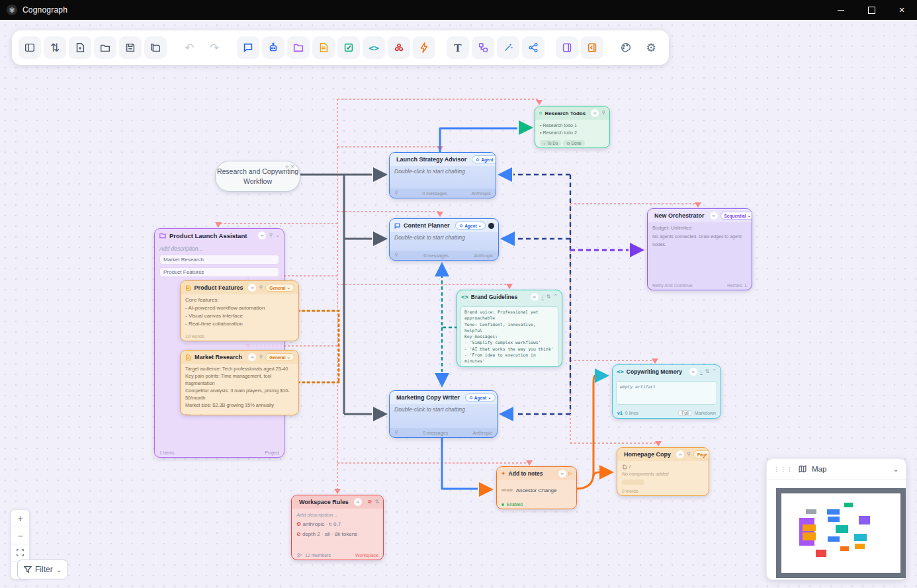  Describe the element at coordinates (443, 175) in the screenshot. I see `node-launch-strategy-advisor: Launch Strategy Advisor Agent⌄ Double-cl…` at that location.